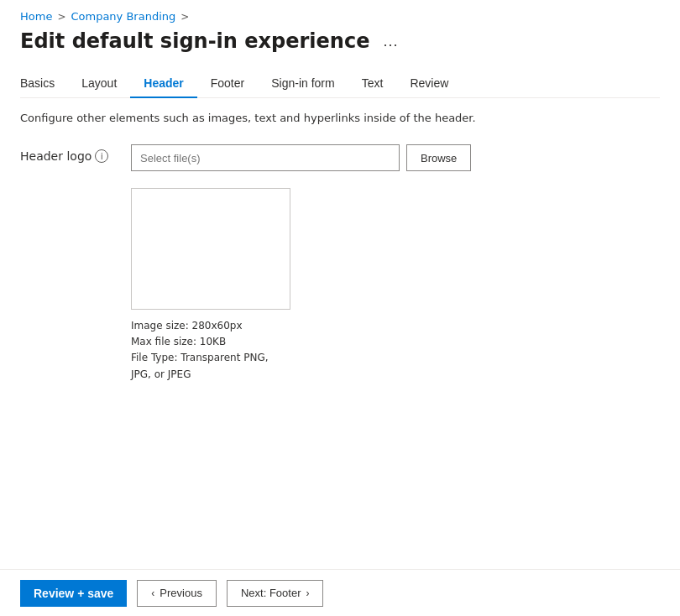 The image size is (680, 616). What do you see at coordinates (153, 593) in the screenshot?
I see `chevron-left-icon: ‹` at bounding box center [153, 593].